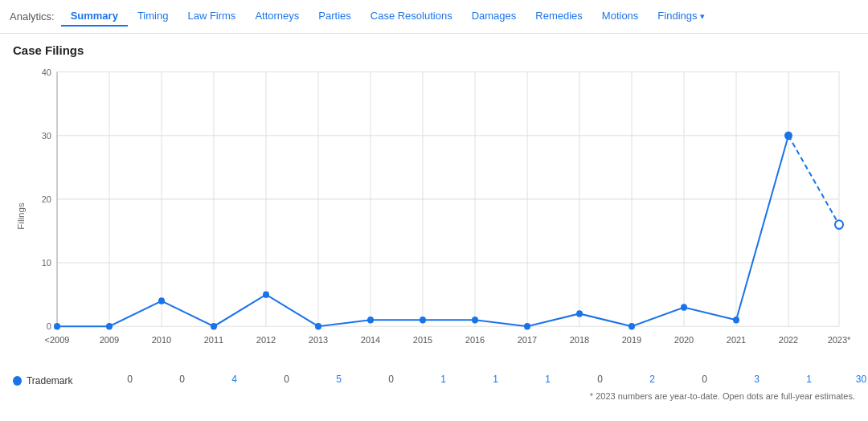 This screenshot has width=868, height=421. What do you see at coordinates (318, 340) in the screenshot?
I see `x-label-2013: 2013` at bounding box center [318, 340].